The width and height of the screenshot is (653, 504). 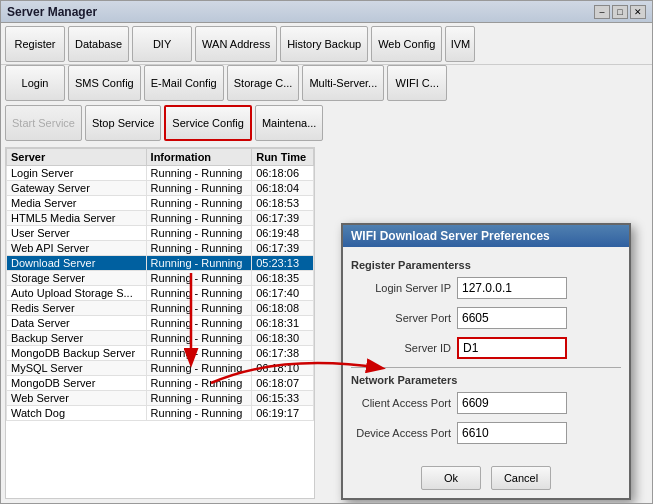 What do you see at coordinates (35, 83) in the screenshot?
I see `login-button: Login` at bounding box center [35, 83].